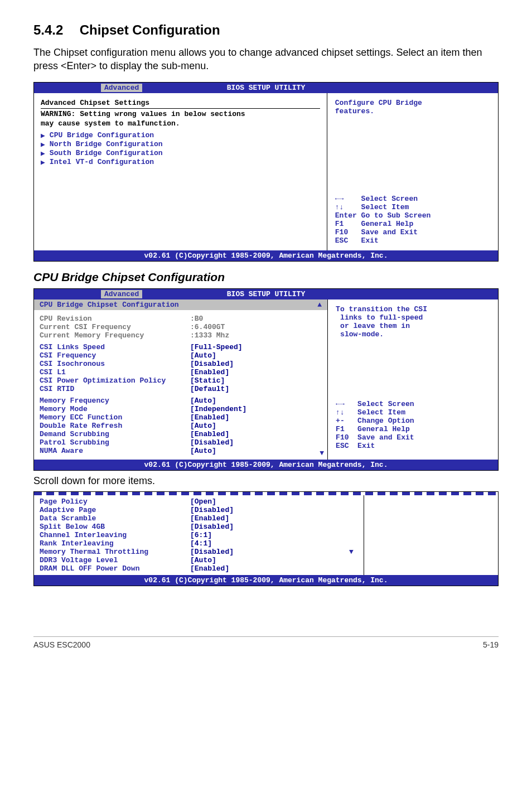 This screenshot has height=802, width=532. I want to click on section-number: 5.4.2, so click(55, 30).